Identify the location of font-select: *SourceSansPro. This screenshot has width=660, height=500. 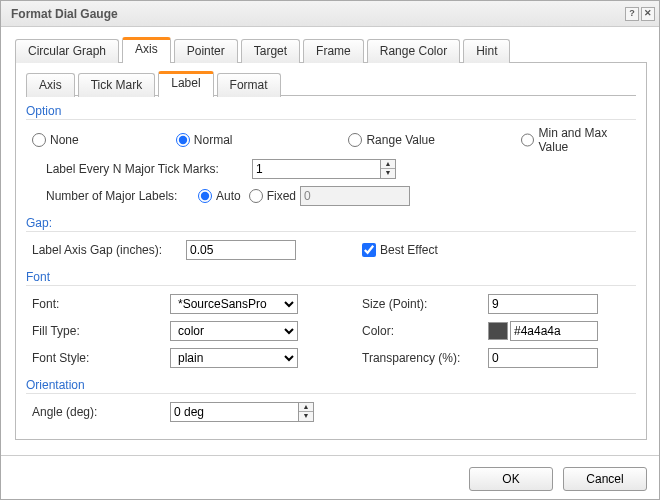
(234, 304).